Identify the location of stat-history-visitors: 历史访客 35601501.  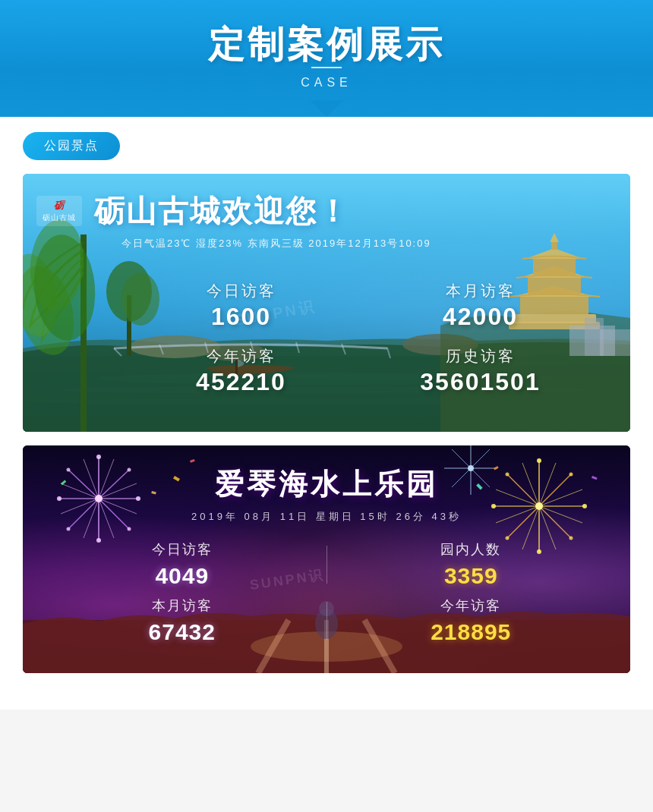
(480, 371).